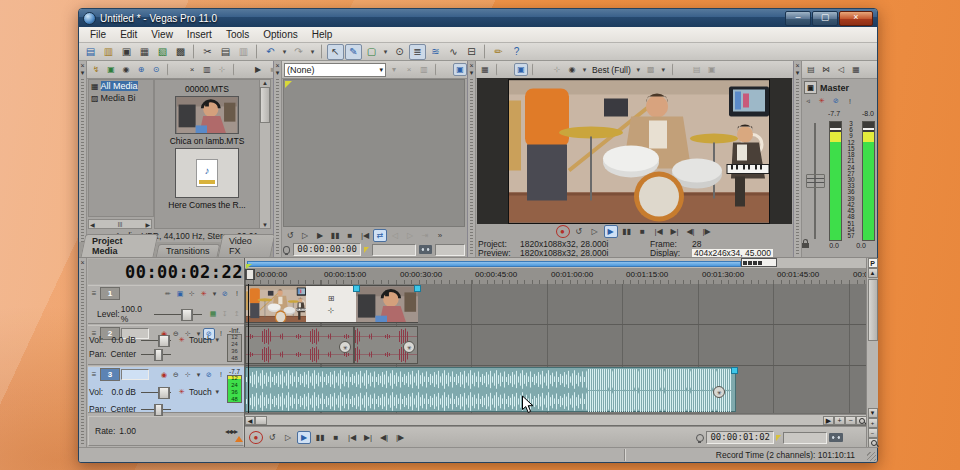 Image resolution: width=960 pixels, height=470 pixels. Describe the element at coordinates (178, 314) in the screenshot. I see `level-slider` at that location.